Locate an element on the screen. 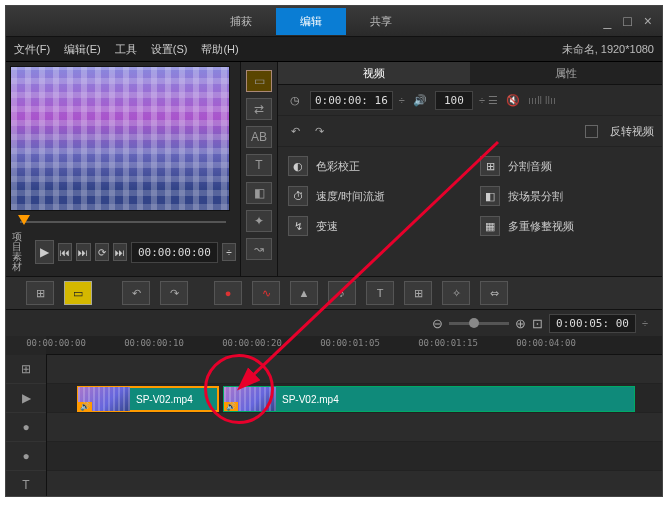  track-headers: ⊞ ▶ ● ● T is located at coordinates (26, 426).